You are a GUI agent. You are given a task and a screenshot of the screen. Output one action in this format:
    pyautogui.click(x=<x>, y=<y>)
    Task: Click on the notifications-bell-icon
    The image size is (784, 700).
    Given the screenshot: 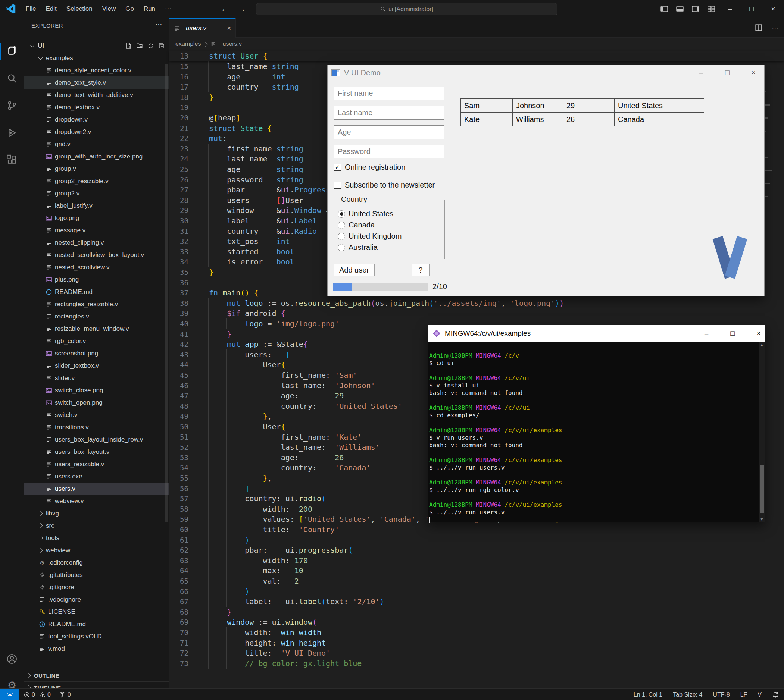 What is the action you would take?
    pyautogui.click(x=775, y=695)
    